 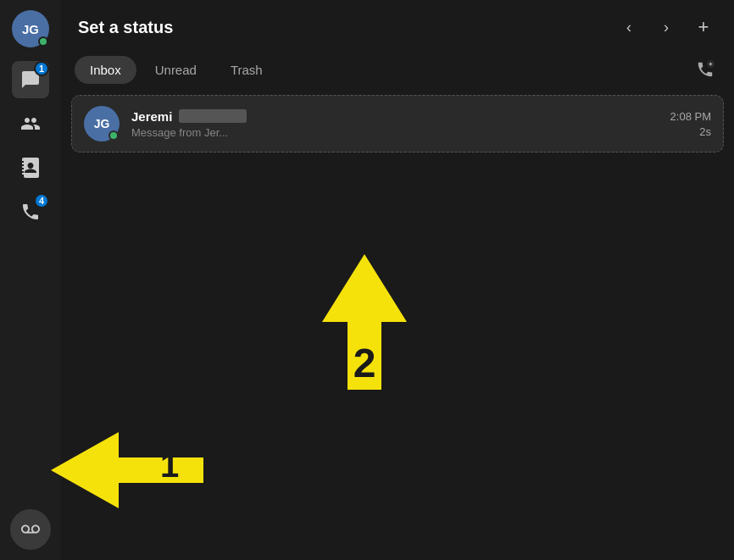 What do you see at coordinates (42, 69) in the screenshot?
I see `chat-badge: 1` at bounding box center [42, 69].